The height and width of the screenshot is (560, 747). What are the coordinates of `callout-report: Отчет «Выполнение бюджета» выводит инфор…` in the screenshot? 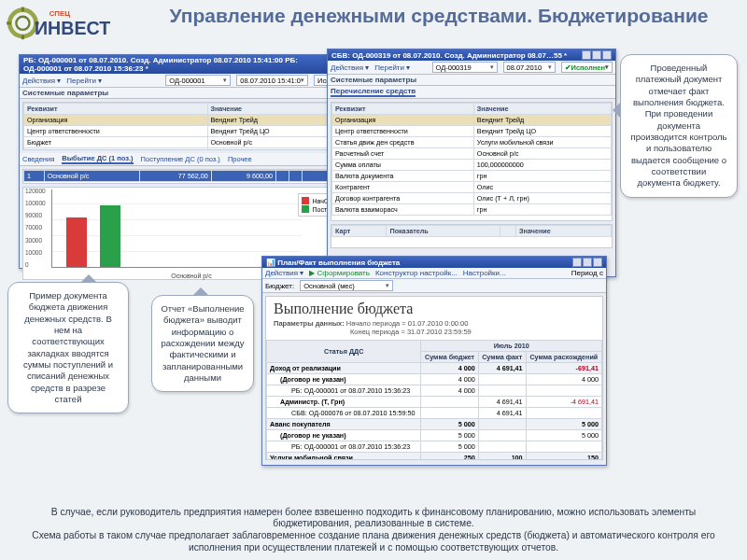 It's located at (203, 343).